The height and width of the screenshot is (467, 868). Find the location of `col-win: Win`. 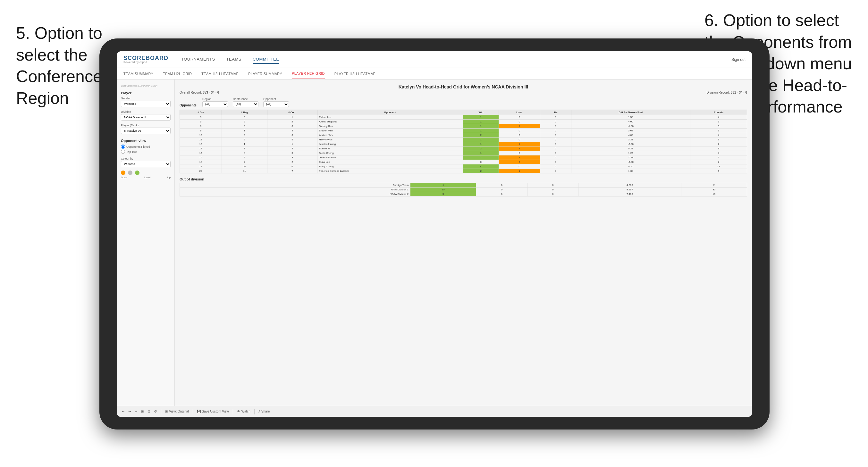

col-win: Win is located at coordinates (481, 113).